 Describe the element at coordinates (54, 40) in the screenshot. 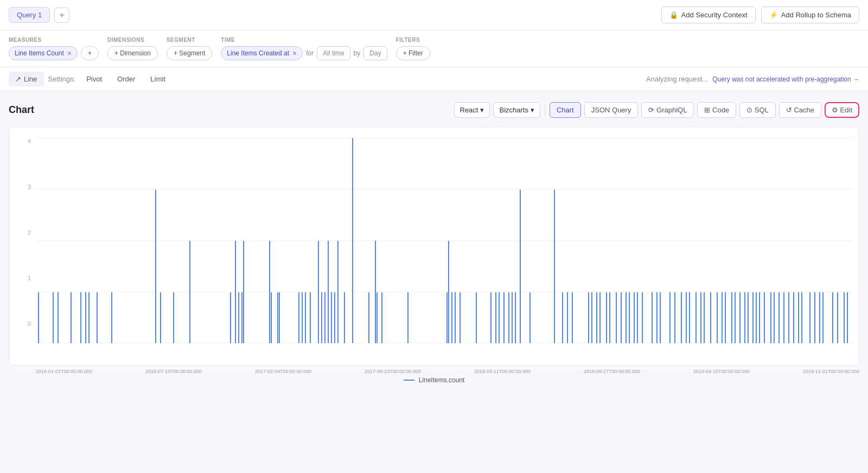

I see `measures-label: MEASURES` at that location.